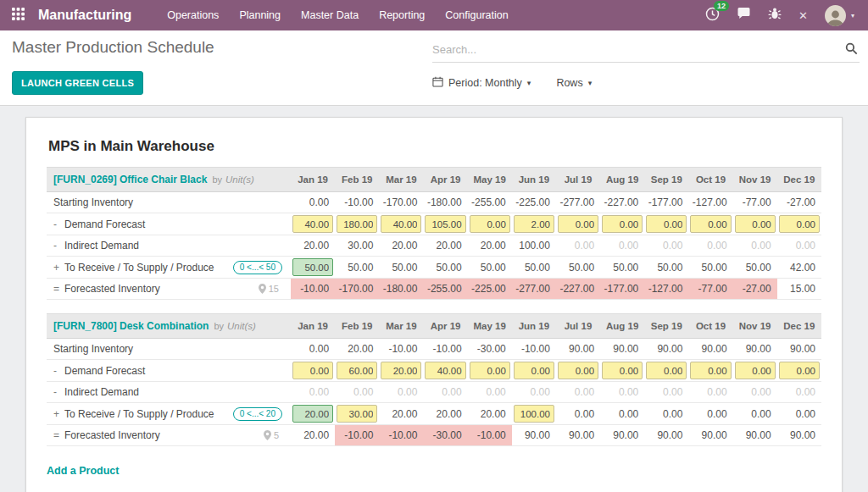 The width and height of the screenshot is (868, 492). Describe the element at coordinates (85, 15) in the screenshot. I see `app-name: Manufacturing` at that location.